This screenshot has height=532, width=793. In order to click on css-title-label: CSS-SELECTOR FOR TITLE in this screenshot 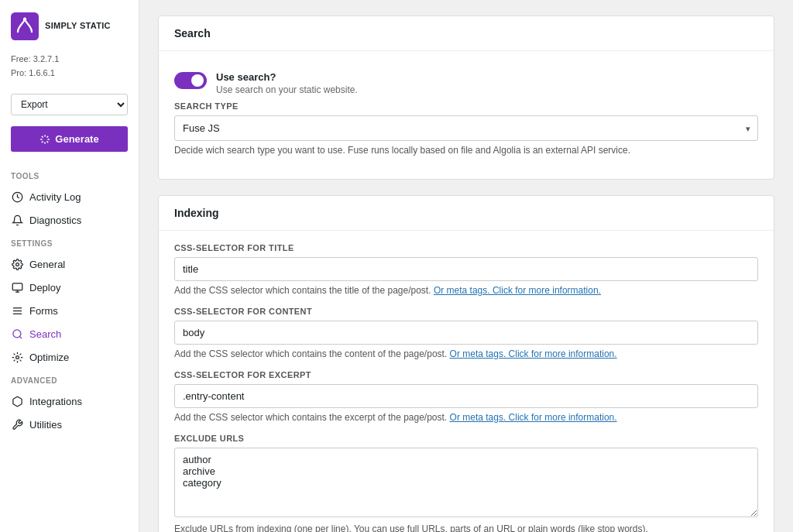, I will do `click(466, 248)`.